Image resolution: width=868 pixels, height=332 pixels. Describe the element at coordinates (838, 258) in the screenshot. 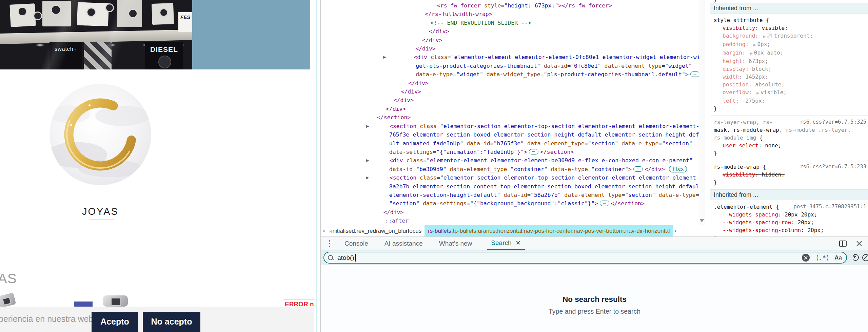

I see `match-case-toggle: Aa` at that location.